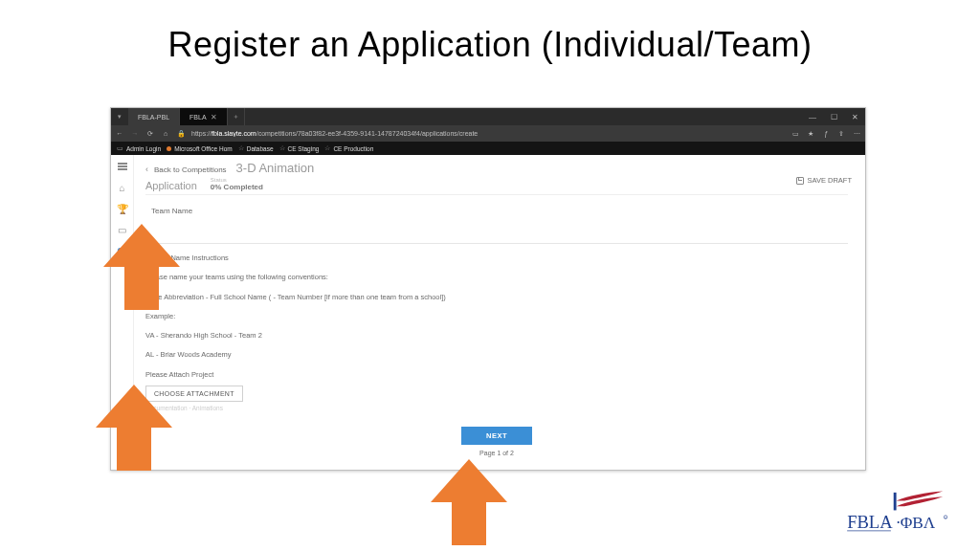 The width and height of the screenshot is (980, 551). What do you see at coordinates (497, 258) in the screenshot?
I see `instructions-header: Team Name Instructions` at bounding box center [497, 258].